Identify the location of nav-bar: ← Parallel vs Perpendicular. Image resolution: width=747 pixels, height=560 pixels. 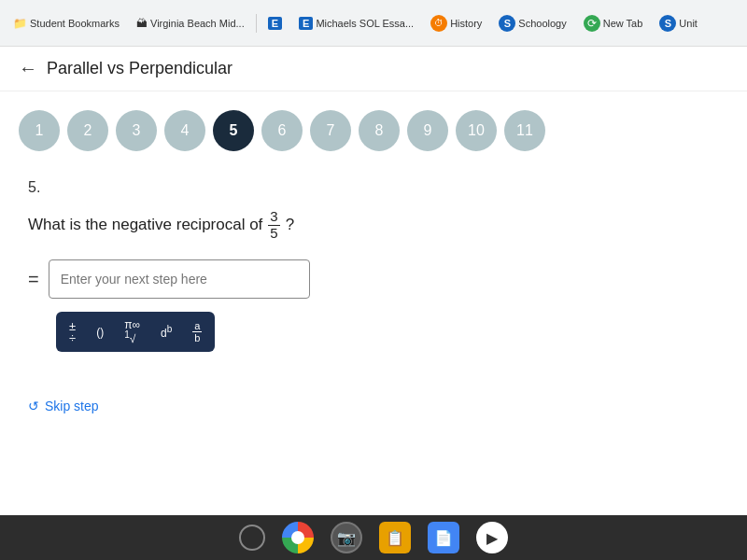
(374, 69).